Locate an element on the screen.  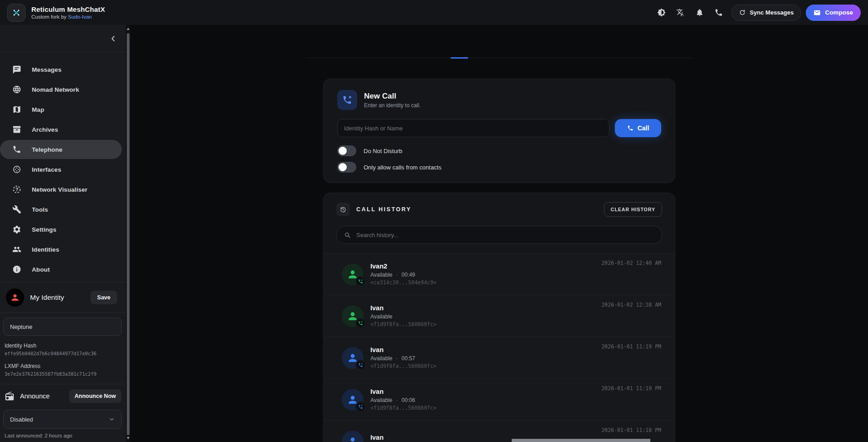
sidebar-item-interfaces: Interfaces is located at coordinates (61, 169).